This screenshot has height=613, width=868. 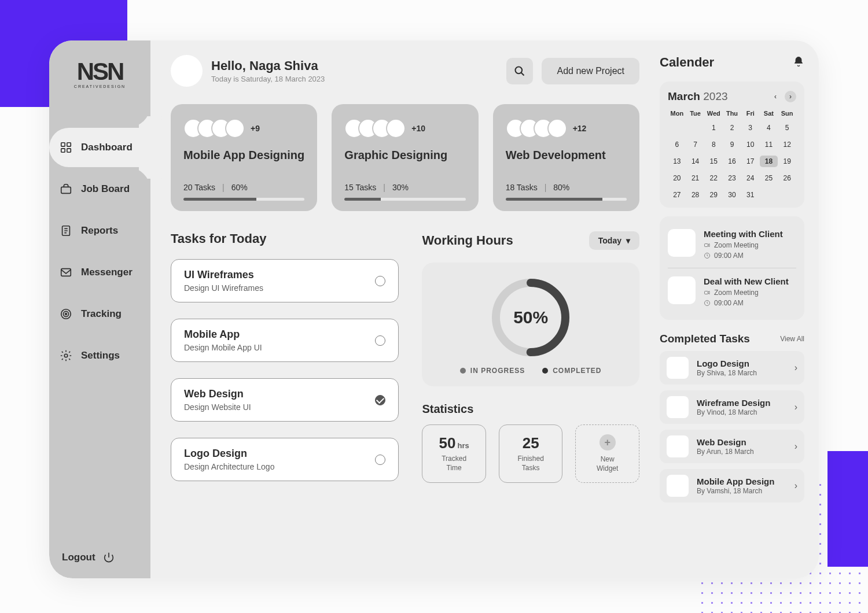 I want to click on completed-task-item: Wireframe DesignBy Vinod, 18 March›, so click(x=732, y=407).